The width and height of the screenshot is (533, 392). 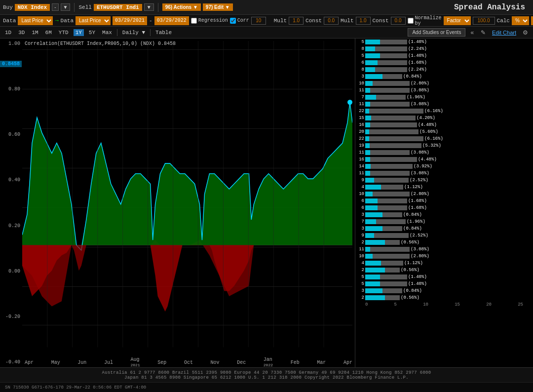 I want to click on sell-dropdown-btn: ▼, so click(x=149, y=7).